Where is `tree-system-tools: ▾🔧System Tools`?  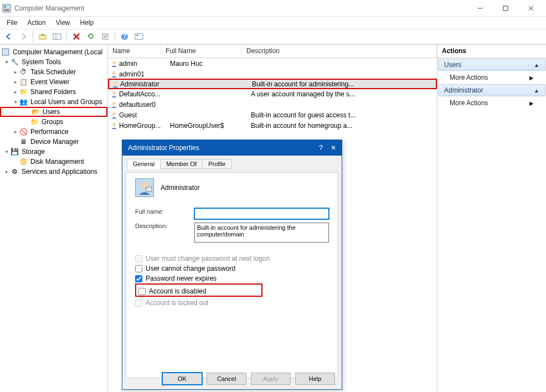
tree-system-tools: ▾🔧System Tools is located at coordinates (54, 62).